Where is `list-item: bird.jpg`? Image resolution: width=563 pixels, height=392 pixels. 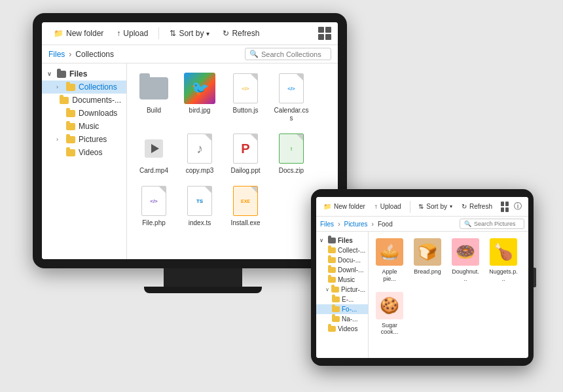 list-item: bird.jpg is located at coordinates (200, 98).